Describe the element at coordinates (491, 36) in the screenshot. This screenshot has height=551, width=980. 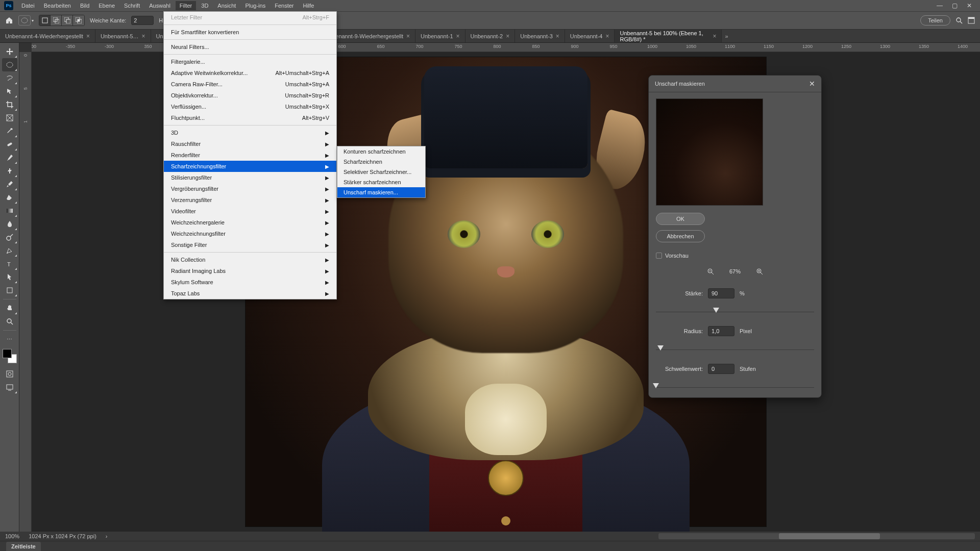
I see `doc-tab: Unbenannt-2×` at that location.